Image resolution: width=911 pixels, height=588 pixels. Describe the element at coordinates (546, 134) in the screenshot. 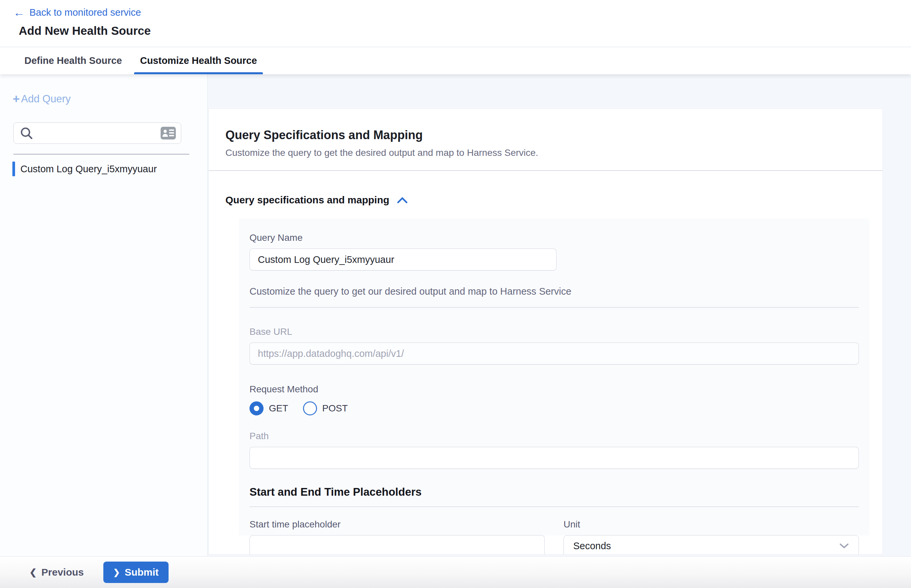

I see `card-header: Query Specifications and Mapping Customi…` at that location.